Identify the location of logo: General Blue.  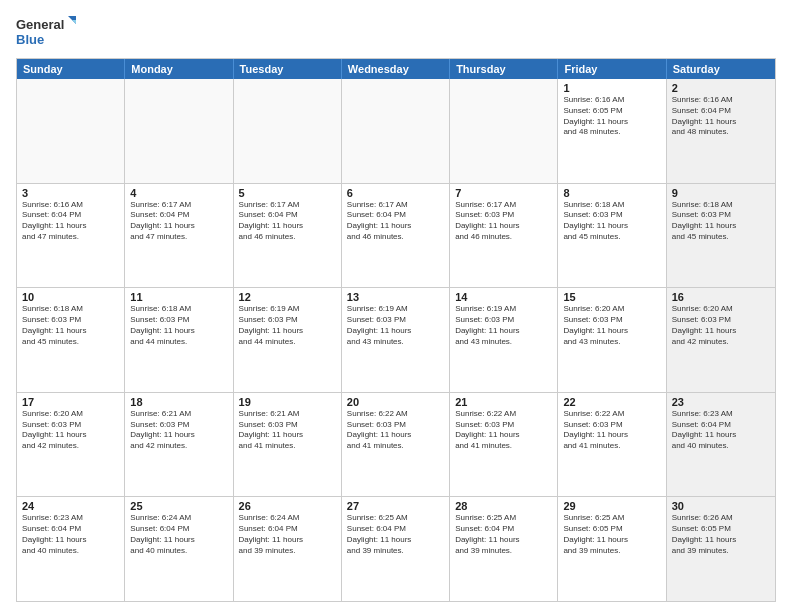
(46, 32).